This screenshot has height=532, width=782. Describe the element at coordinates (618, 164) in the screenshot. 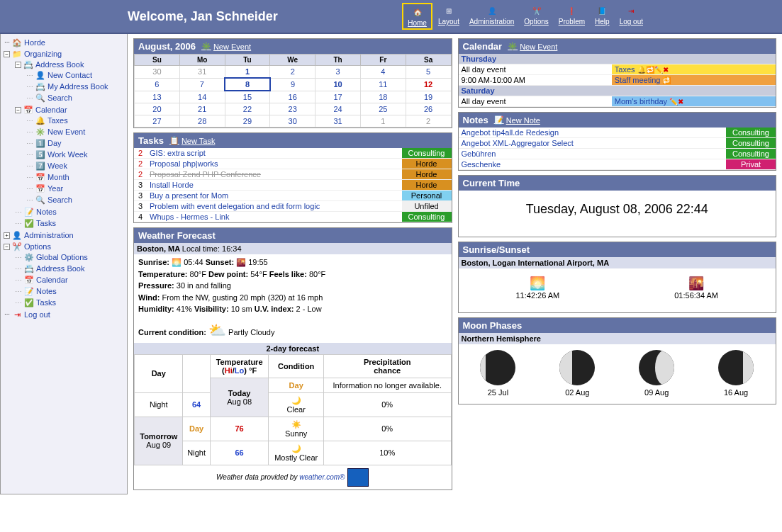

I see `note-row: GeschenkePrivat` at that location.